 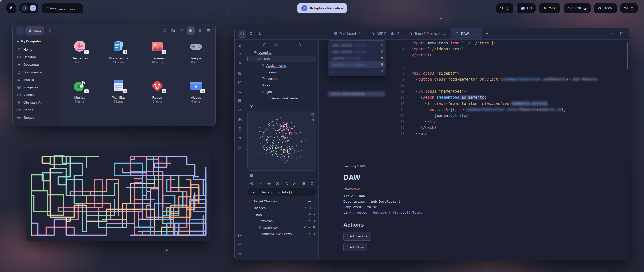 I want to click on tab-dashboard: Dashboard, so click(x=347, y=34).